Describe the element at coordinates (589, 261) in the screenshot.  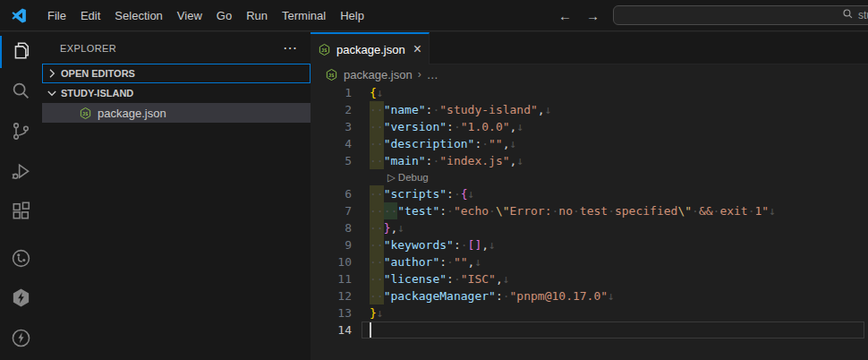
I see `code-line: 10··"author":·"",↓` at that location.